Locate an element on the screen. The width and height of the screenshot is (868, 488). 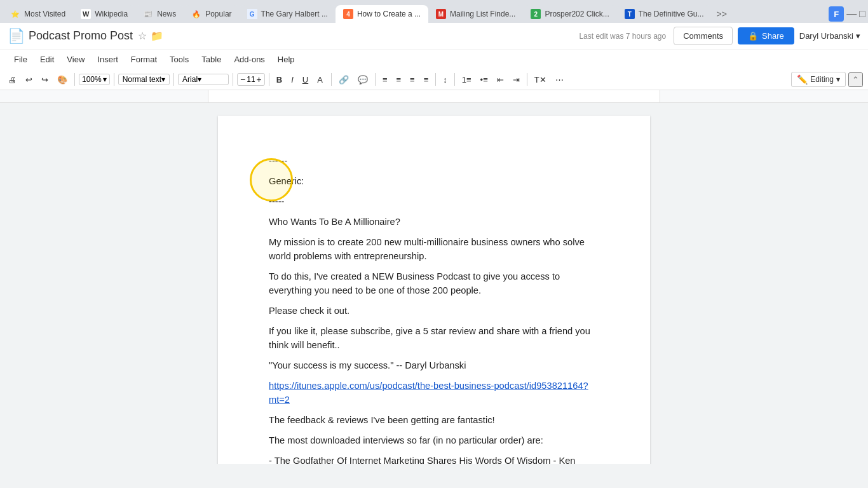
pencil-icon: ✏️ is located at coordinates (802, 79).